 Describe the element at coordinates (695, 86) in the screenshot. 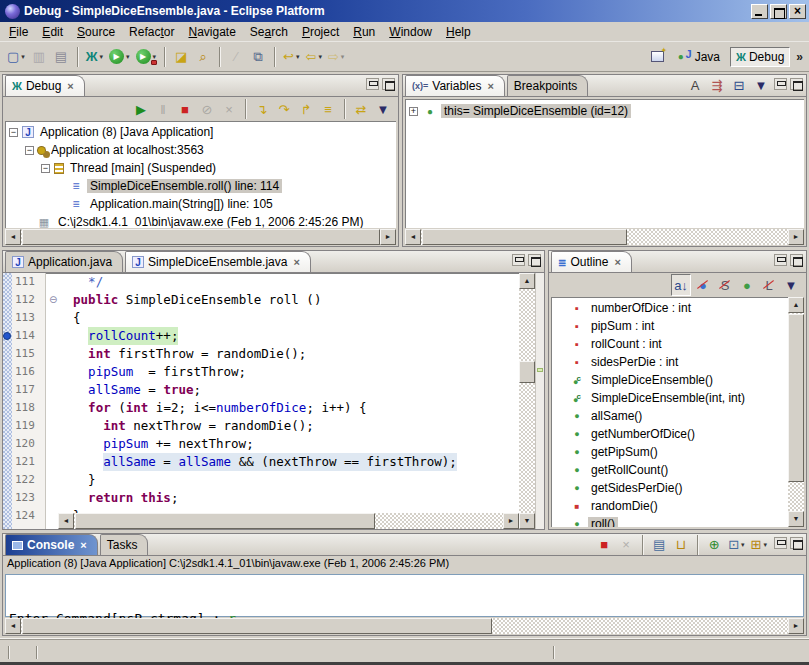

I see `show-type-names-icon: A` at that location.